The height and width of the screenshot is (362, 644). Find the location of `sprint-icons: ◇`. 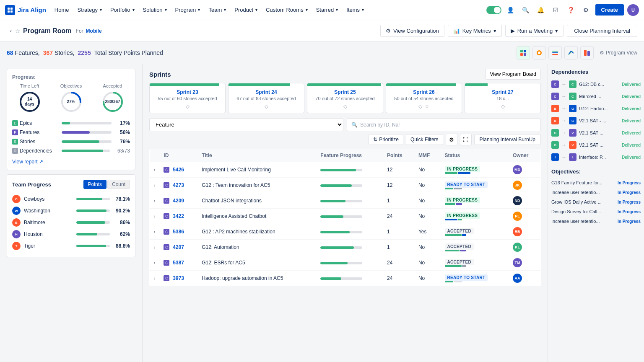

sprint-icons: ◇ is located at coordinates (187, 106).